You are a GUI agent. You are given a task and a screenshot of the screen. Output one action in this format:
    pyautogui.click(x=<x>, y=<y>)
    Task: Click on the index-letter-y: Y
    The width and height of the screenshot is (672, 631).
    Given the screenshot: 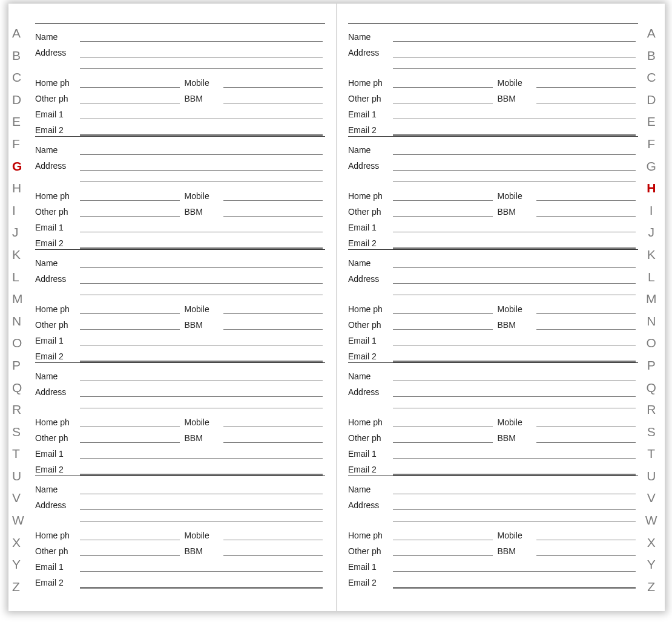 What is the action you would take?
    pyautogui.click(x=22, y=564)
    